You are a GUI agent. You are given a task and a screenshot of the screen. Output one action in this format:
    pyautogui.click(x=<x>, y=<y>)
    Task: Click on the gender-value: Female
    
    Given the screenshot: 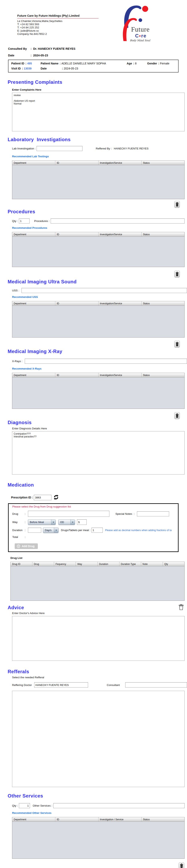 What is the action you would take?
    pyautogui.click(x=165, y=63)
    